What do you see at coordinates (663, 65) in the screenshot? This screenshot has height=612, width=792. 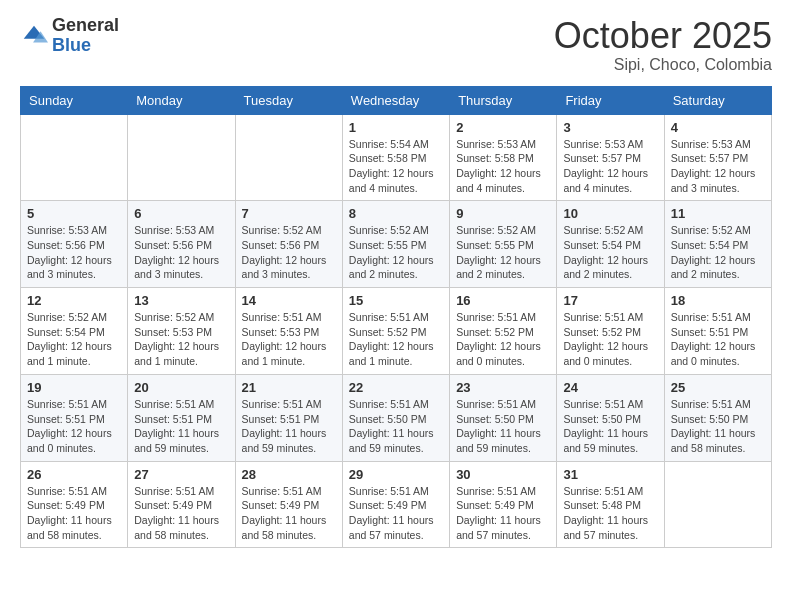 I see `calendar-subtitle: Sipi, Choco, Colombia` at bounding box center [663, 65].